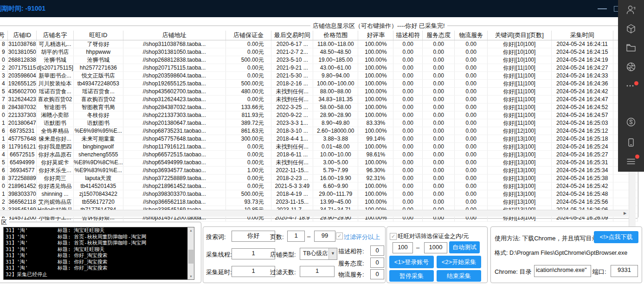 The image size is (644, 284). Describe the element at coordinates (292, 76) in the screenshot. I see `table-cell: 2021-5-30 ...` at that location.